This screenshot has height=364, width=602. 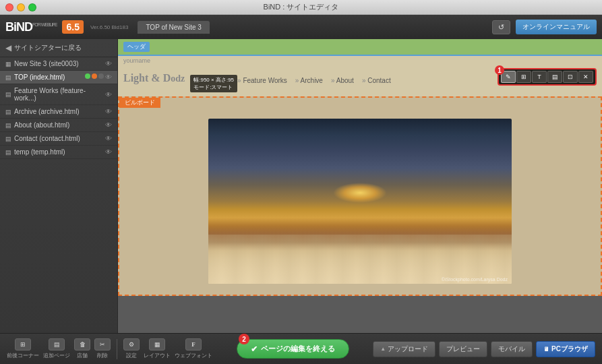 What do you see at coordinates (82, 349) in the screenshot?
I see `tool-store: 🗑 店舗` at bounding box center [82, 349].